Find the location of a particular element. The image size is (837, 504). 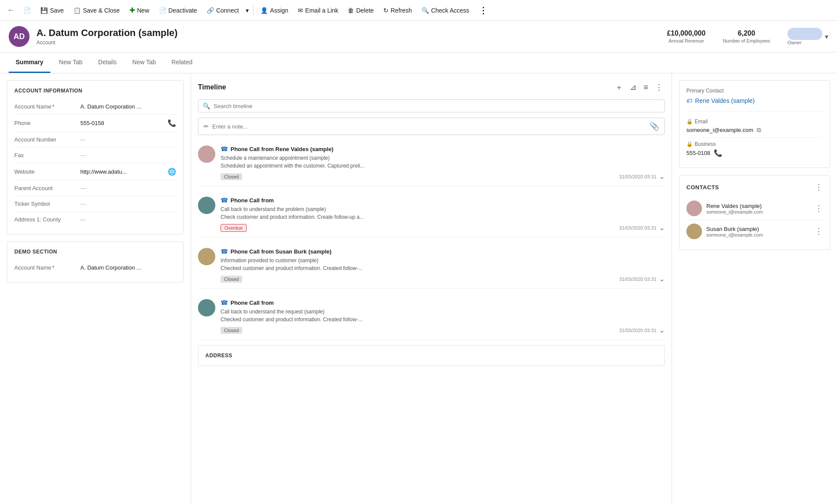

field-value-phone: 555-0158 is located at coordinates (122, 123).